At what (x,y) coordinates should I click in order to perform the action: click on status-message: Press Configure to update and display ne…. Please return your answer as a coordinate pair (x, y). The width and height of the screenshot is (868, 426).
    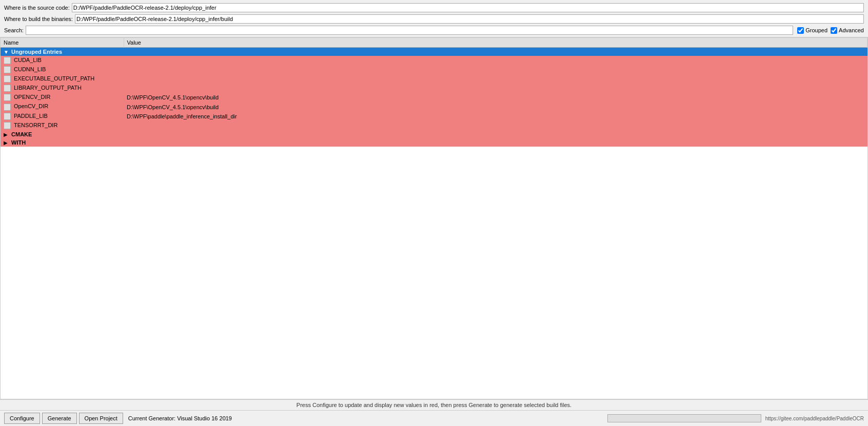
    Looking at the image, I should click on (434, 405).